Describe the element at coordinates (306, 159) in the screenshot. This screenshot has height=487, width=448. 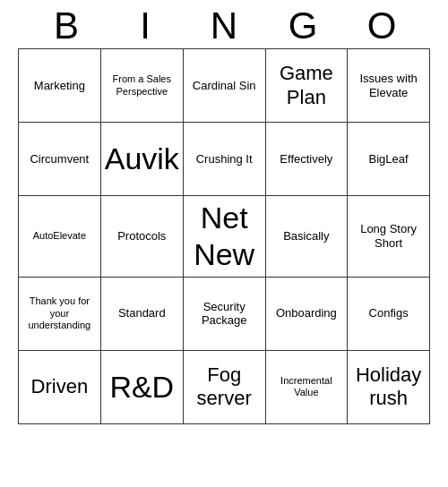
I see `cell-r1-c3: Effectively` at that location.